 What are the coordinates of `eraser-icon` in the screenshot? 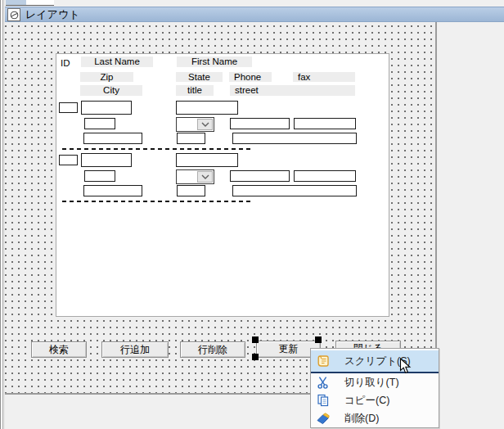 It's located at (323, 418).